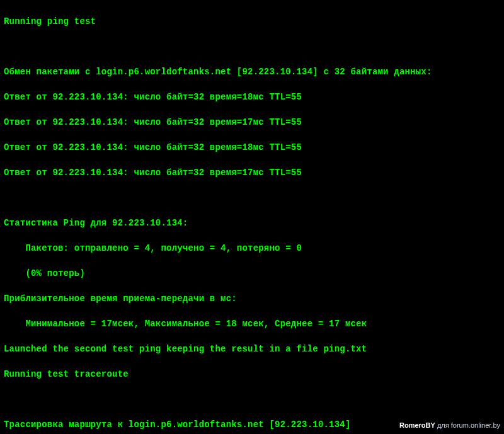 Image resolution: width=504 pixels, height=434 pixels. What do you see at coordinates (252, 349) in the screenshot?
I see `mid-line-1: Launched the second test ping keeping th…` at bounding box center [252, 349].